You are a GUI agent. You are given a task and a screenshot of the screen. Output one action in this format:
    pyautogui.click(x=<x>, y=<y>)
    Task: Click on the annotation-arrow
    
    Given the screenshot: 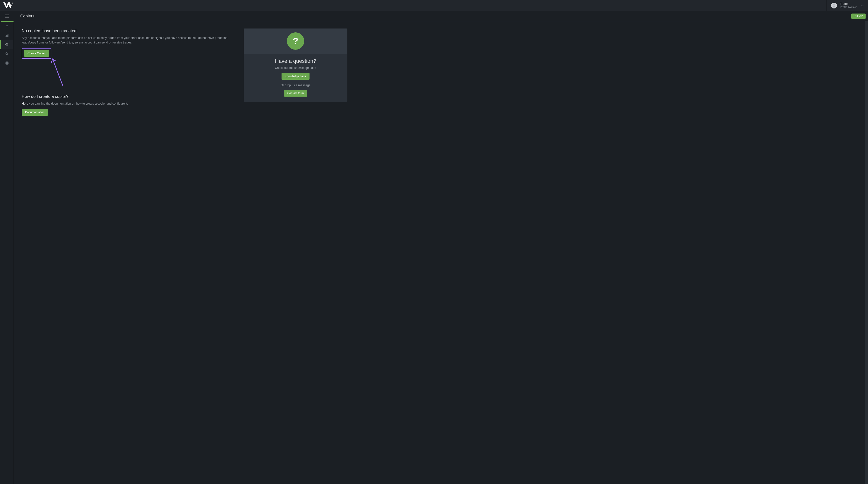 What is the action you would take?
    pyautogui.click(x=142, y=73)
    